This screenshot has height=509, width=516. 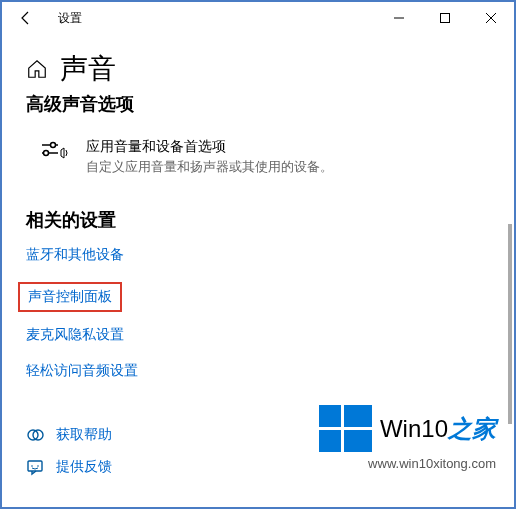 What do you see at coordinates (491, 18) in the screenshot?
I see `close-icon` at bounding box center [491, 18].